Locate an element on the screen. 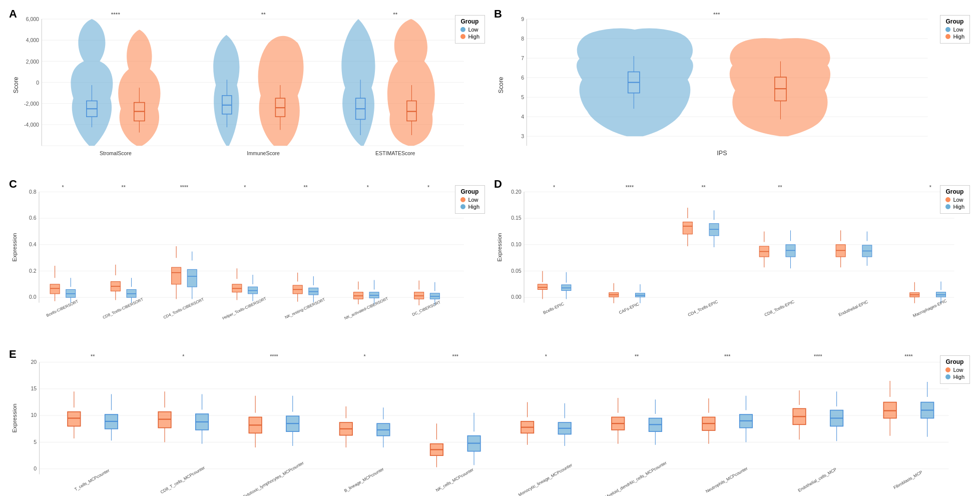 The width and height of the screenshot is (980, 496). panel-e-legend-high: High is located at coordinates (955, 377).